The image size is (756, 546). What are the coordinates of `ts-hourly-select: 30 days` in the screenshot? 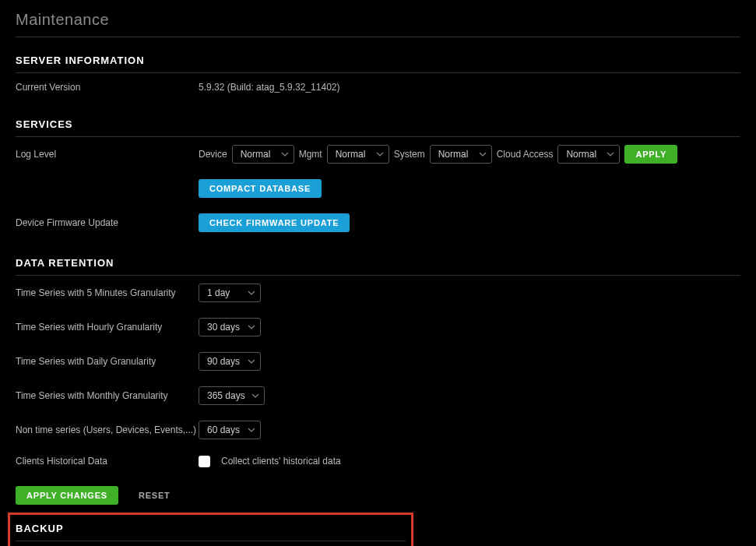 It's located at (230, 327).